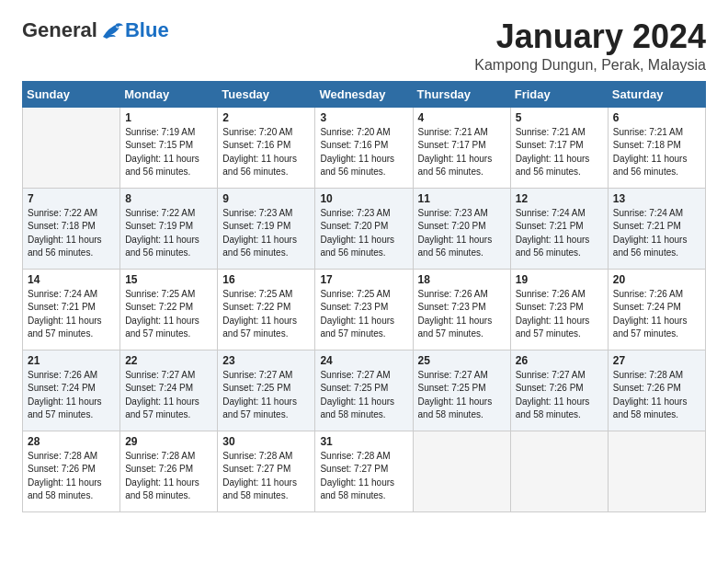  Describe the element at coordinates (267, 234) in the screenshot. I see `day-info: Sunrise: 7:23 AM Sunset: 7:19 PM Dayligh…` at that location.